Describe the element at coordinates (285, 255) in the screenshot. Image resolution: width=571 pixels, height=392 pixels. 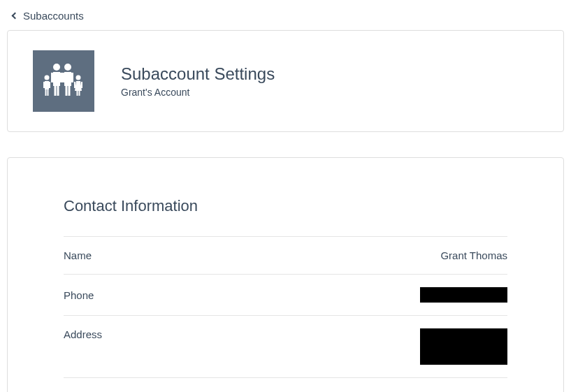
I see `contact-row-name: Name Grant Thomas` at that location.